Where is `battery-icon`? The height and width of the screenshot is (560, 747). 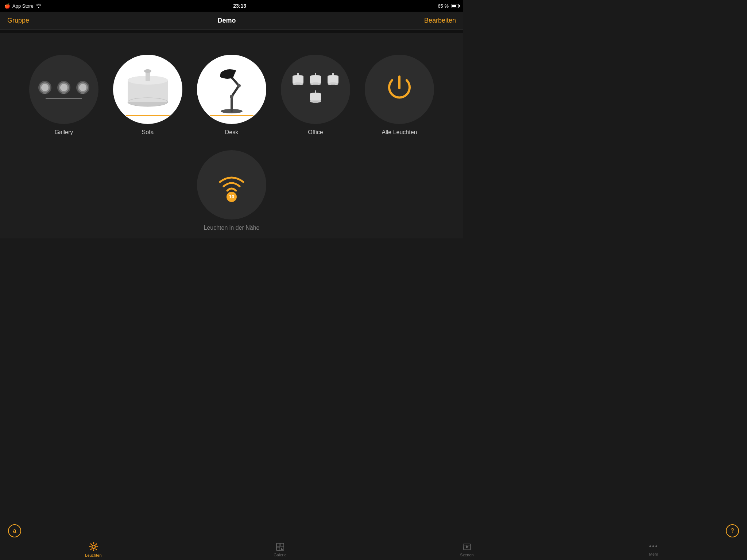
battery-icon is located at coordinates (455, 6).